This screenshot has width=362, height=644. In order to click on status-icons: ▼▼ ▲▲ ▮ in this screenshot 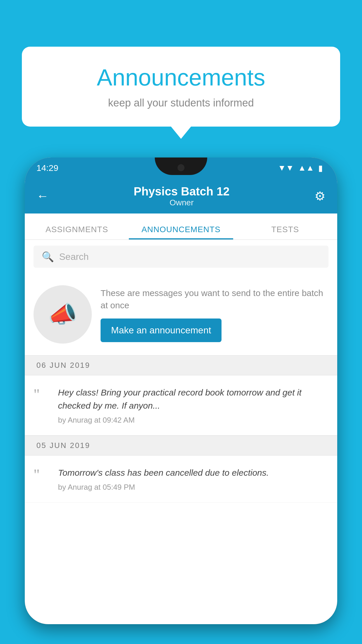, I will do `click(300, 168)`.